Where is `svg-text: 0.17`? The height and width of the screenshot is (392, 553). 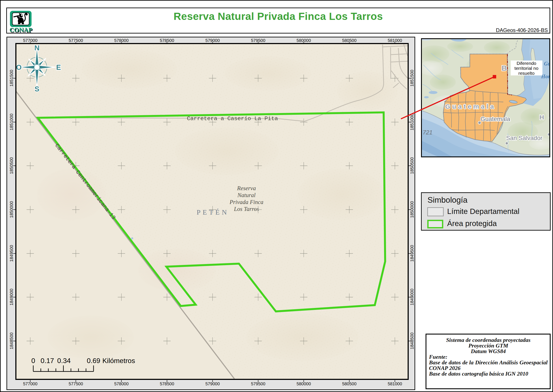
svg-text: 0.17 is located at coordinates (47, 361).